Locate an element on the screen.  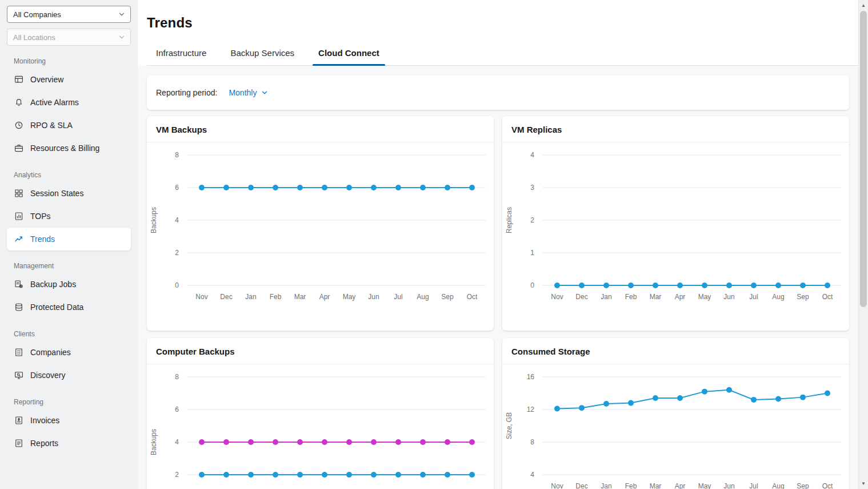
tops-icon is located at coordinates (19, 216).